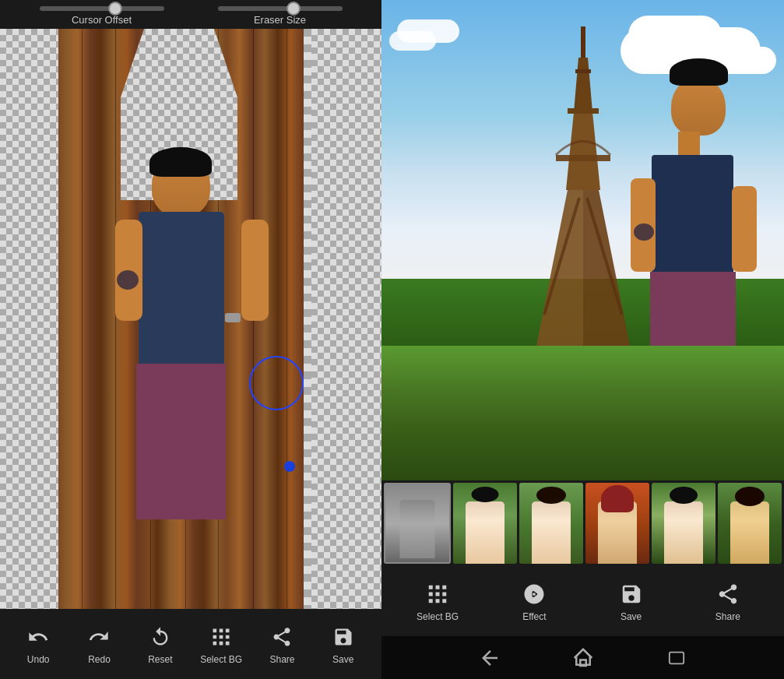 The height and width of the screenshot is (679, 784). What do you see at coordinates (191, 644) in the screenshot?
I see `left-toolbar: Undo Redo Reset Select` at bounding box center [191, 644].